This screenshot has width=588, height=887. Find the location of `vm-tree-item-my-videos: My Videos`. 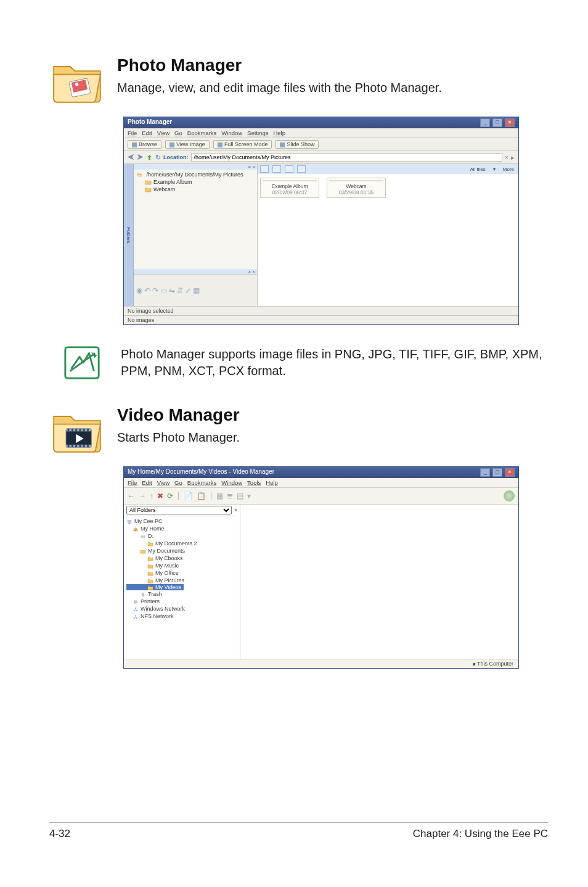

vm-tree-item-my-videos: My Videos is located at coordinates (155, 587).